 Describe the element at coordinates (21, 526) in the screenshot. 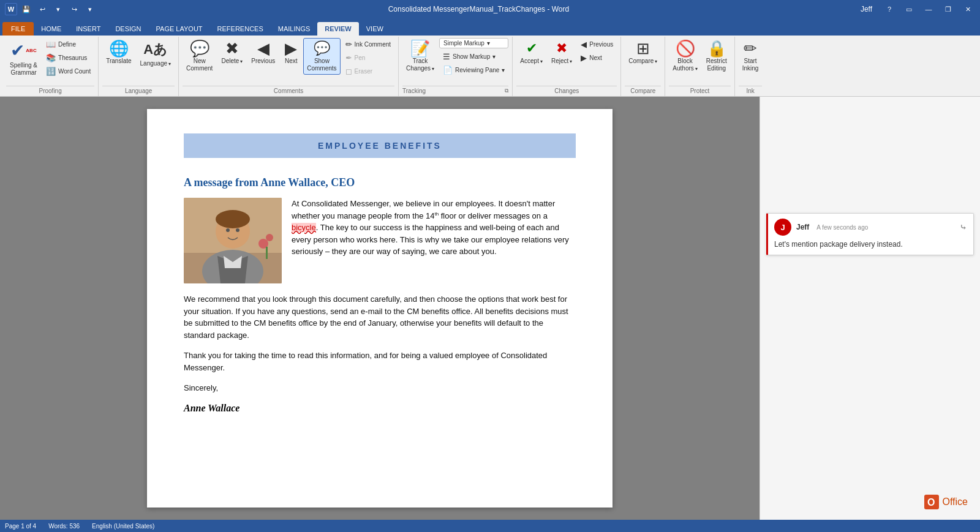

I see `status-page: Page 1 of 4` at that location.